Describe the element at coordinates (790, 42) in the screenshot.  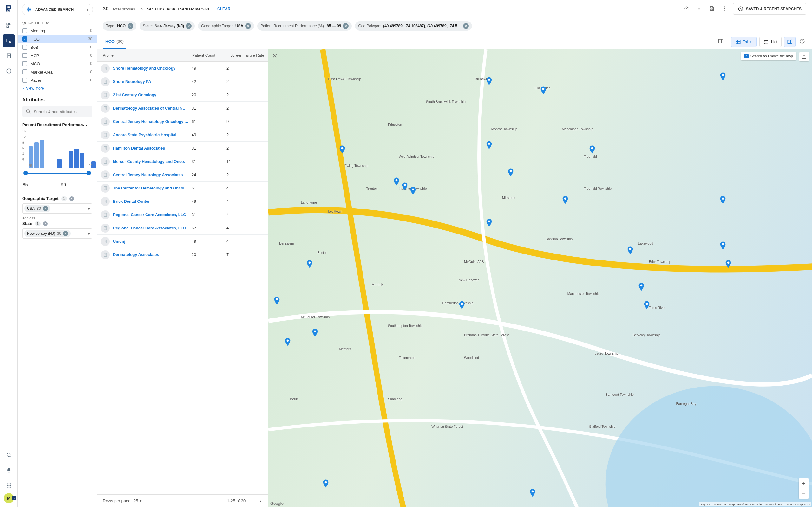
I see `view-map-button` at that location.